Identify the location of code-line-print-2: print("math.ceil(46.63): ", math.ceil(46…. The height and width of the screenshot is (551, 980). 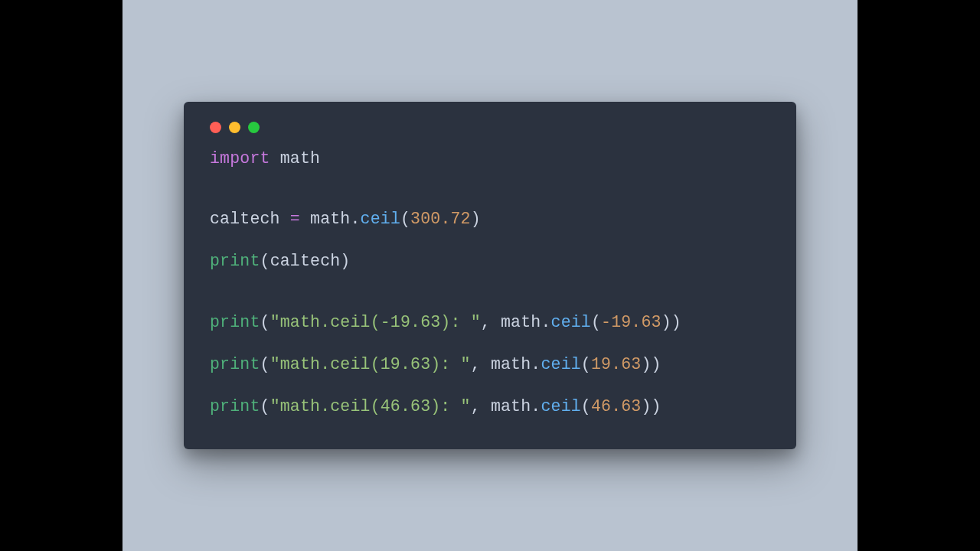
(490, 407).